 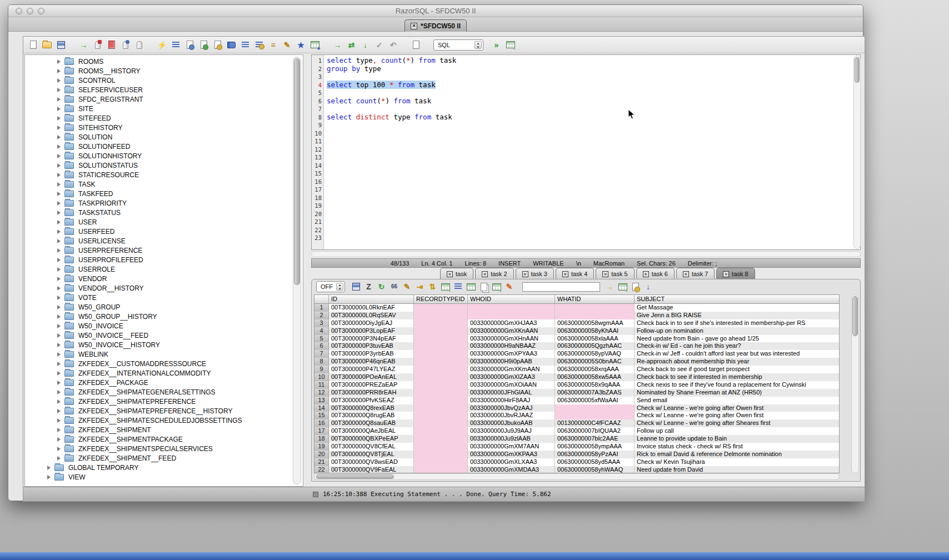 What do you see at coordinates (322, 416) in the screenshot?
I see `row-number-cell: 15` at bounding box center [322, 416].